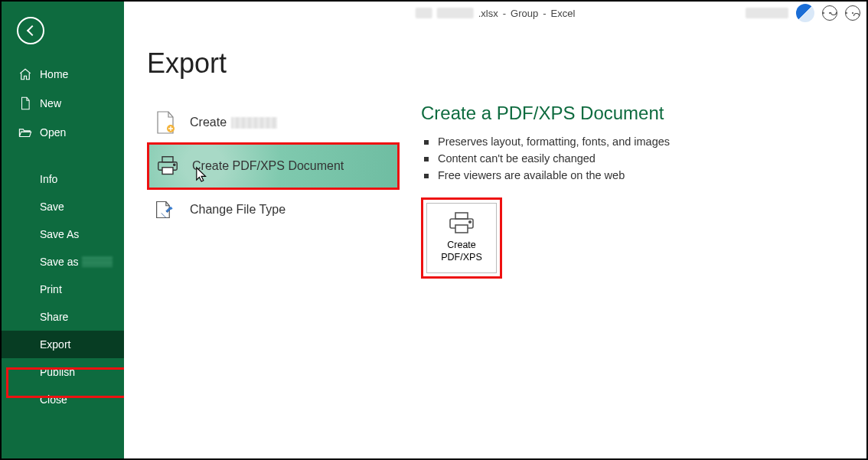 The height and width of the screenshot is (460, 868). Describe the element at coordinates (545, 142) in the screenshot. I see `bullet-item: Preserves layout, formatting, fonts, and…` at that location.